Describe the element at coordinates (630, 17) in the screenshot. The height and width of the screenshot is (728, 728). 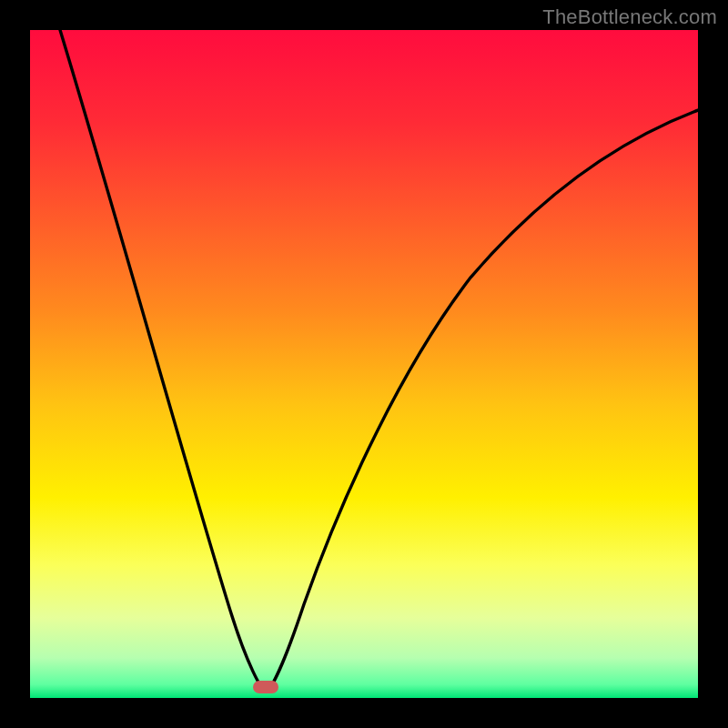
I see `watermark-text: TheBottleneck.com` at that location.